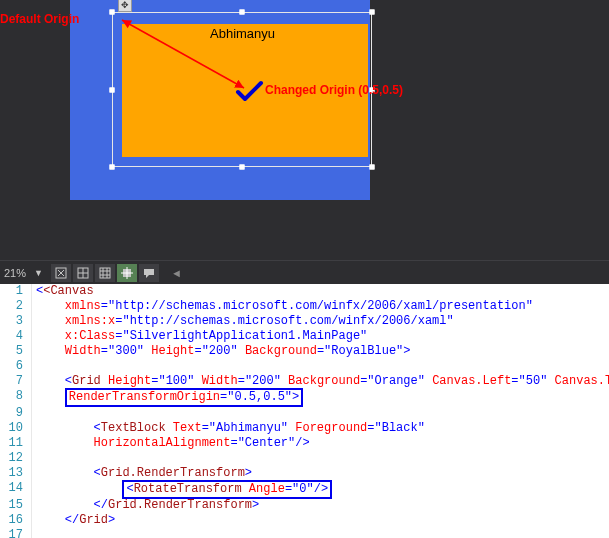  Describe the element at coordinates (16, 366) in the screenshot. I see `line-number: 6` at that location.